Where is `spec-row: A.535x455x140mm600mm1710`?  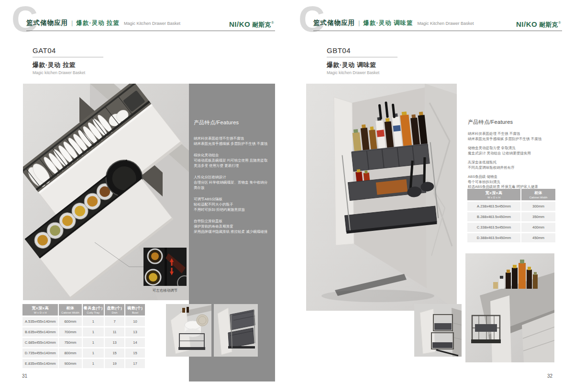 spec-row: A.535x455x140mm600mm1710 is located at coordinates (84, 321).